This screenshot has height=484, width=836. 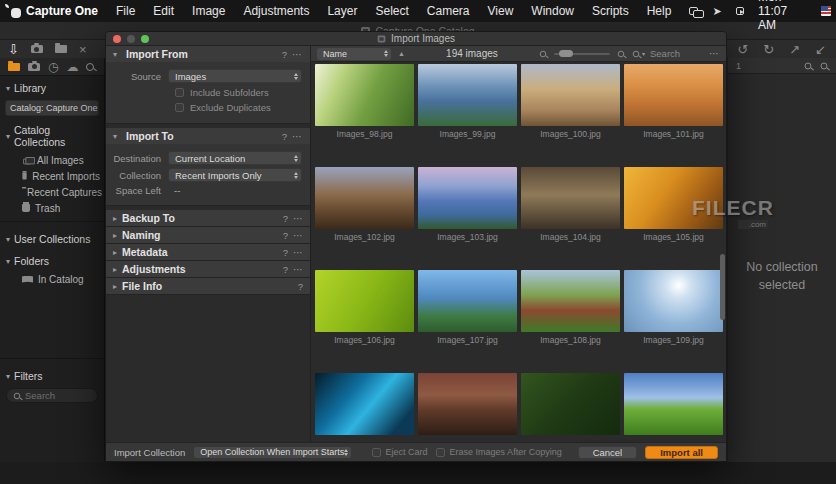 What do you see at coordinates (610, 11) in the screenshot?
I see `menu-scripts: Scripts` at bounding box center [610, 11].